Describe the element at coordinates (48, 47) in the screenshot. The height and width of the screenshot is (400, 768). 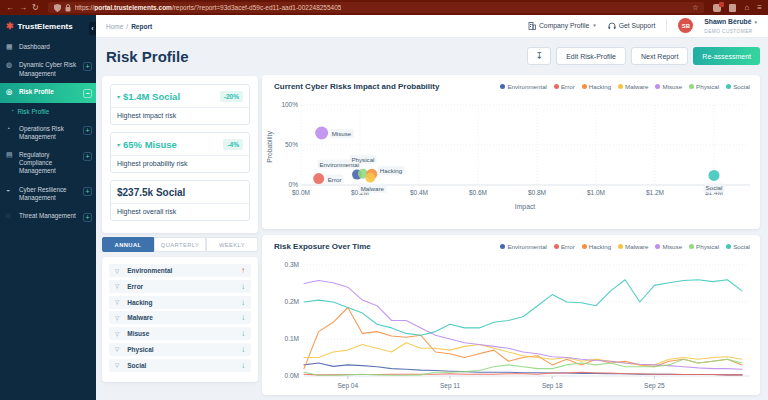
I see `sidebar-item-dashboard: ▦Dashboard` at that location.